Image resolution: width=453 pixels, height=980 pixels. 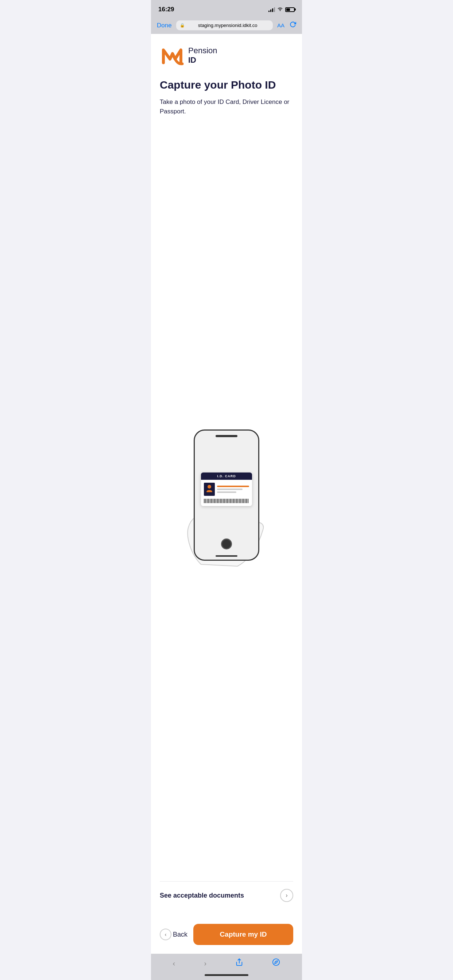 What do you see at coordinates (226, 935) in the screenshot?
I see `bottom-actions: ‹ Back Capture my ID` at bounding box center [226, 935].